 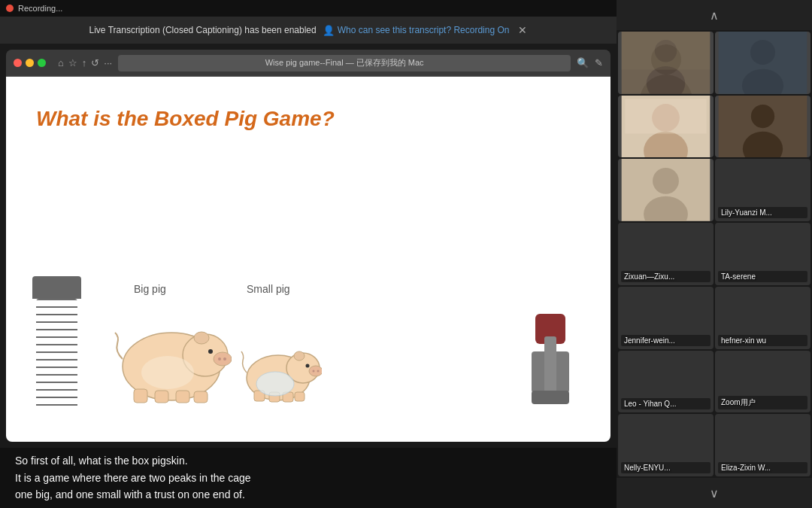 I want to click on address-text: Wise pig game--Final — 已保存到我的 Mac, so click(x=344, y=63).